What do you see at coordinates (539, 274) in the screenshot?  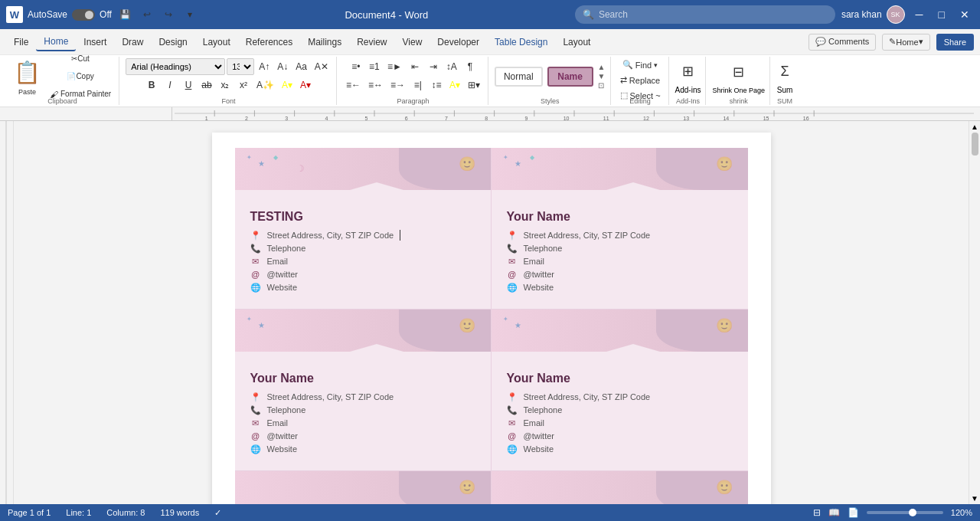 I see `card-1-twitter: @twitter` at bounding box center [539, 274].